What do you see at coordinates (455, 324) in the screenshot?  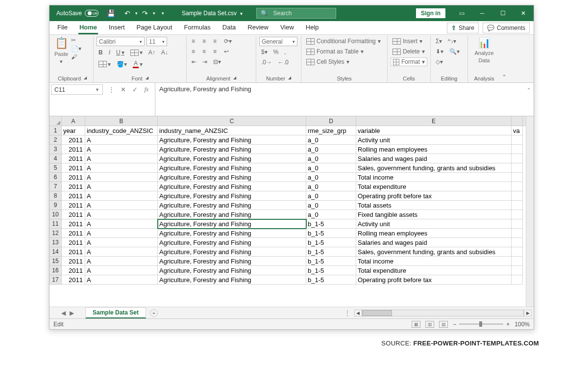 I see `zoom-out-icon: −` at bounding box center [455, 324].